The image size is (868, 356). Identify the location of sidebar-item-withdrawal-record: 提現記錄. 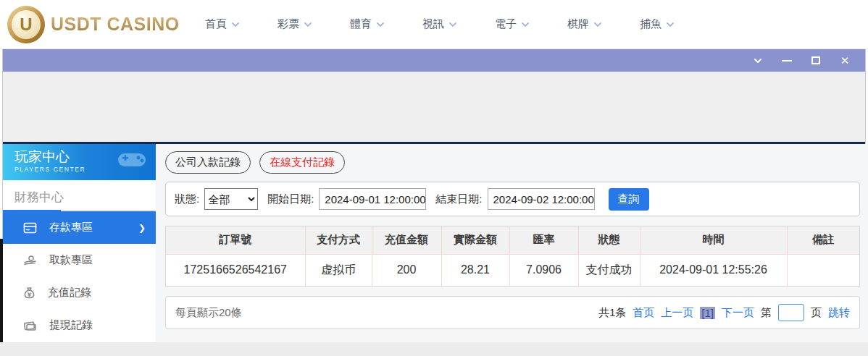
(80, 326).